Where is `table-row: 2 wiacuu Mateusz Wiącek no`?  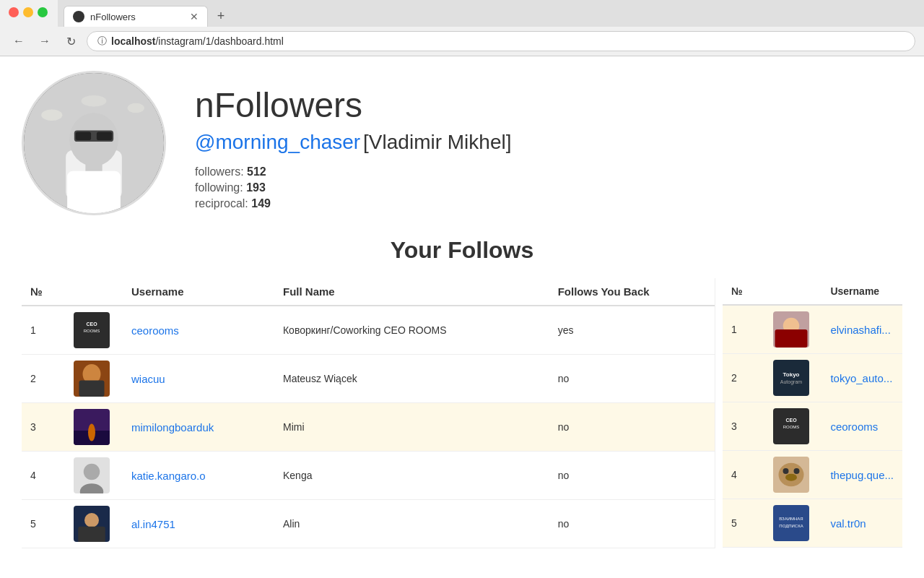
table-row: 2 wiacuu Mateusz Wiącek no is located at coordinates (368, 379).